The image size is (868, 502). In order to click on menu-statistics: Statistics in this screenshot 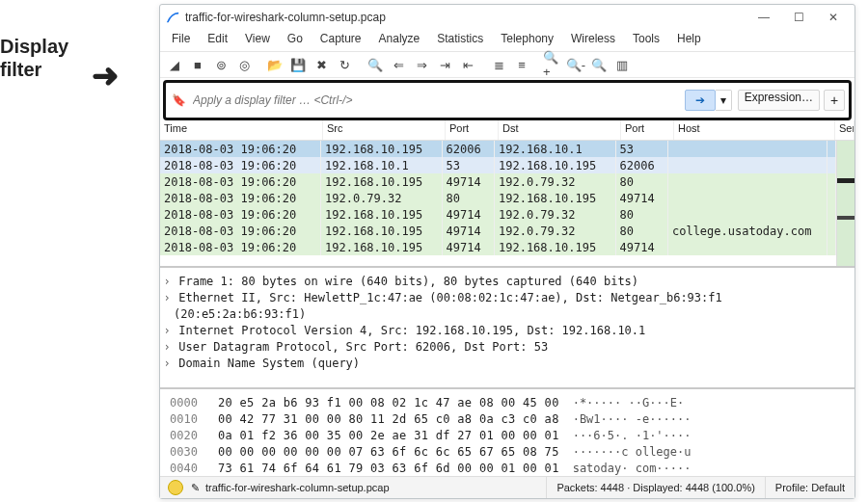, I will do `click(460, 40)`.